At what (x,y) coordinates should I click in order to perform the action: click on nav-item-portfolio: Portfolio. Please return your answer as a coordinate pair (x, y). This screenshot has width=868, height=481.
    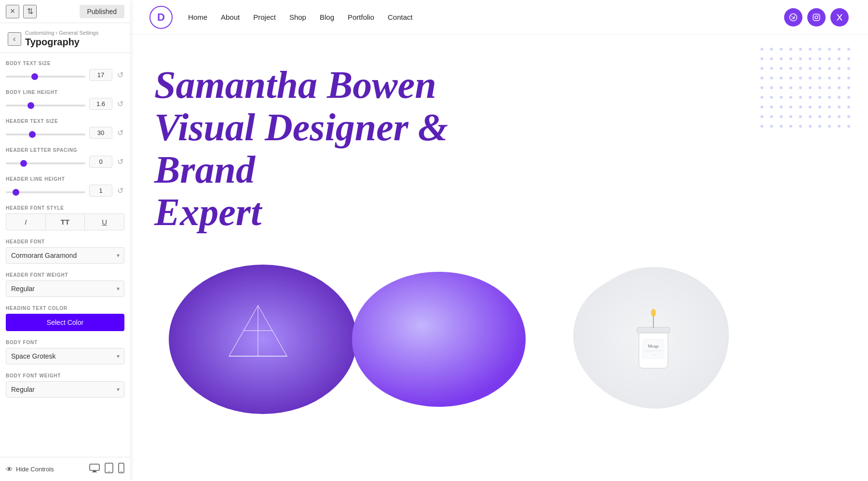
    Looking at the image, I should click on (361, 17).